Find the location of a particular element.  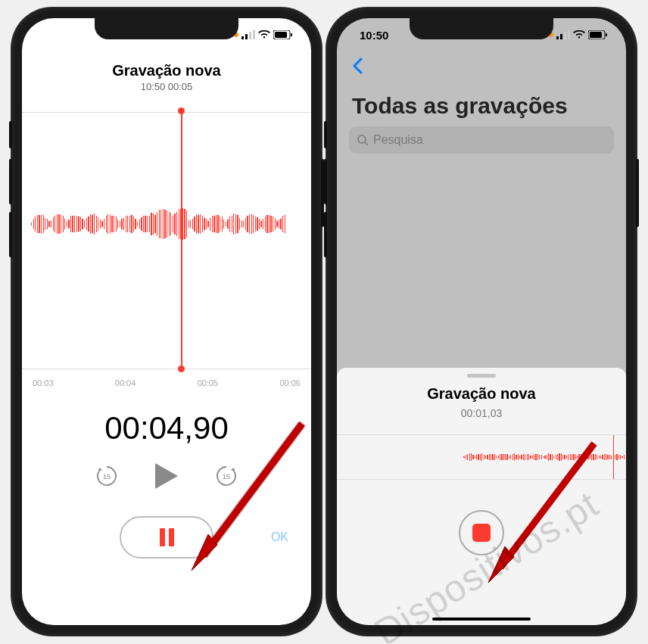

recording-header: Gravação nova 10:50 00:05 is located at coordinates (167, 75).